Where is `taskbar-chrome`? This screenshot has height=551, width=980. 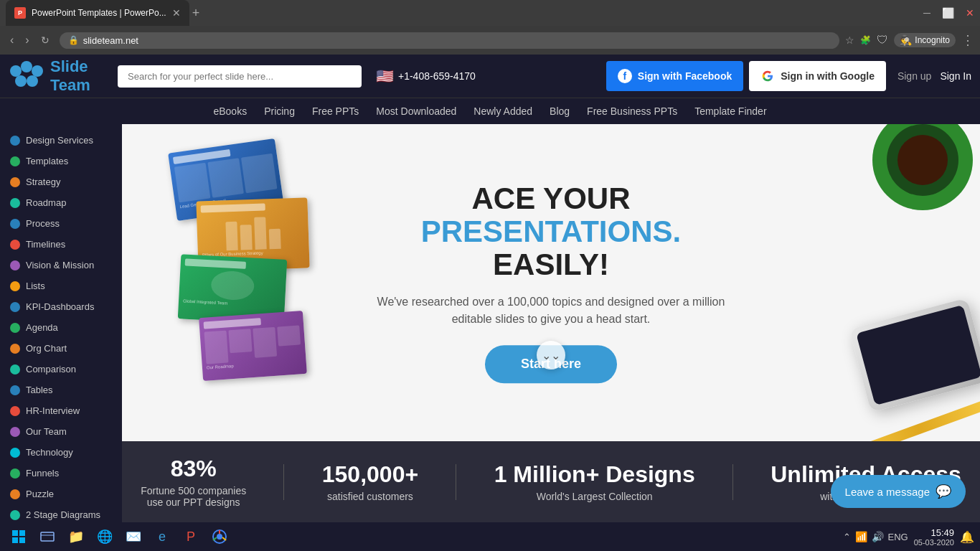 taskbar-chrome is located at coordinates (220, 537).